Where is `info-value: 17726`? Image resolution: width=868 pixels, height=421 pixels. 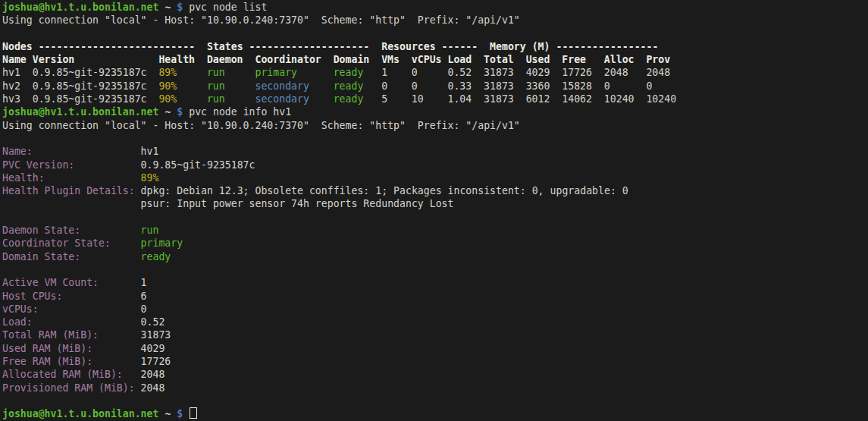 info-value: 17726 is located at coordinates (156, 361).